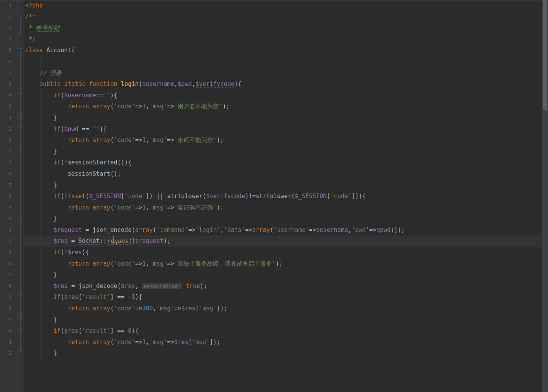 The height and width of the screenshot is (392, 548). Describe the element at coordinates (283, 39) in the screenshot. I see `code-line: */` at that location.